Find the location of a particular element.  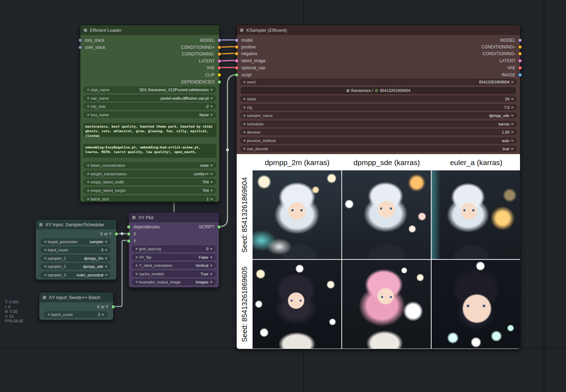

output-port-model is located at coordinates (520, 40).